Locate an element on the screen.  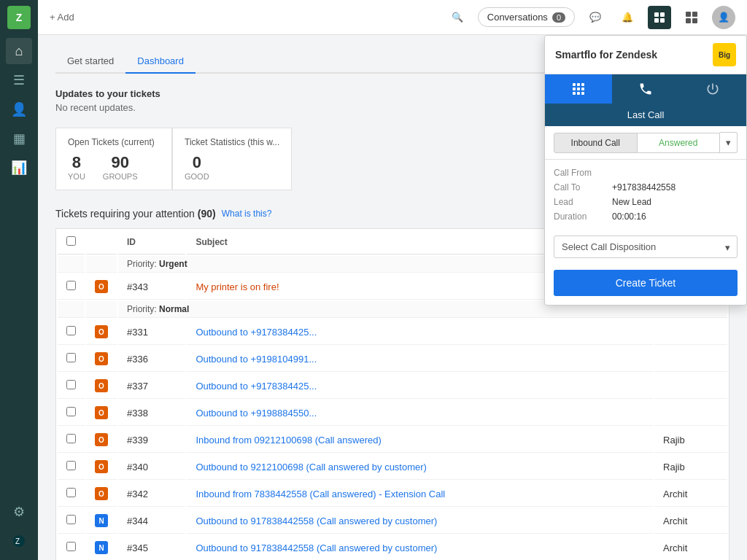
disposition-wrapper: Select Call Disposition is located at coordinates (646, 246).